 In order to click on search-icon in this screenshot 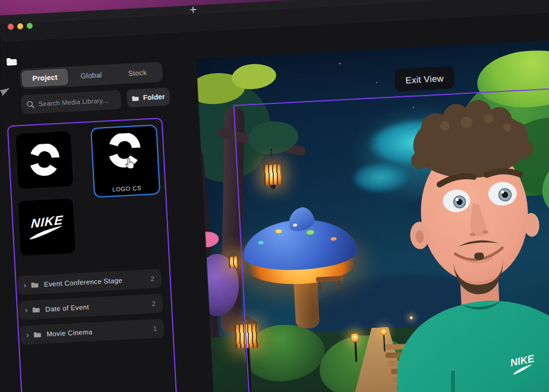, I will do `click(31, 105)`.